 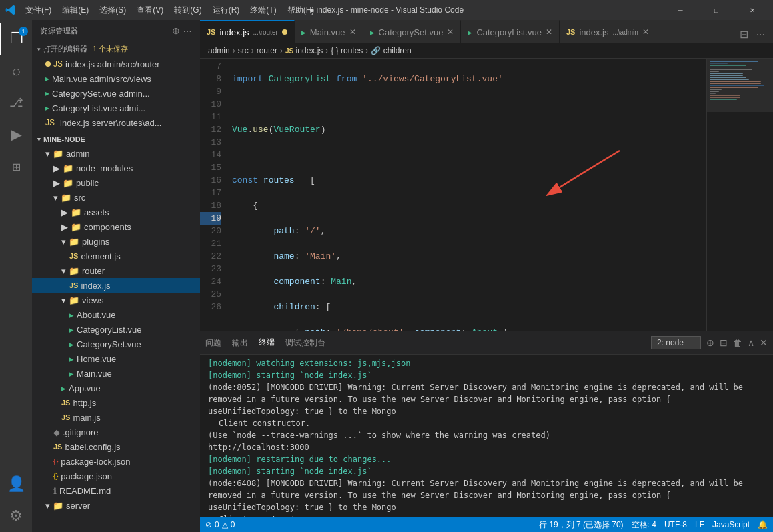 I want to click on maximize-button: □, so click(x=716, y=10).